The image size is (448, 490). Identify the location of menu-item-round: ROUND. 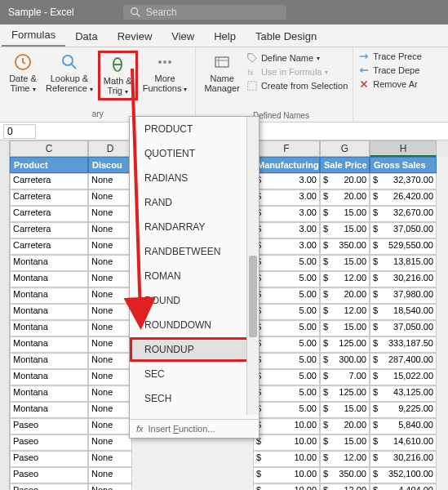
(194, 301).